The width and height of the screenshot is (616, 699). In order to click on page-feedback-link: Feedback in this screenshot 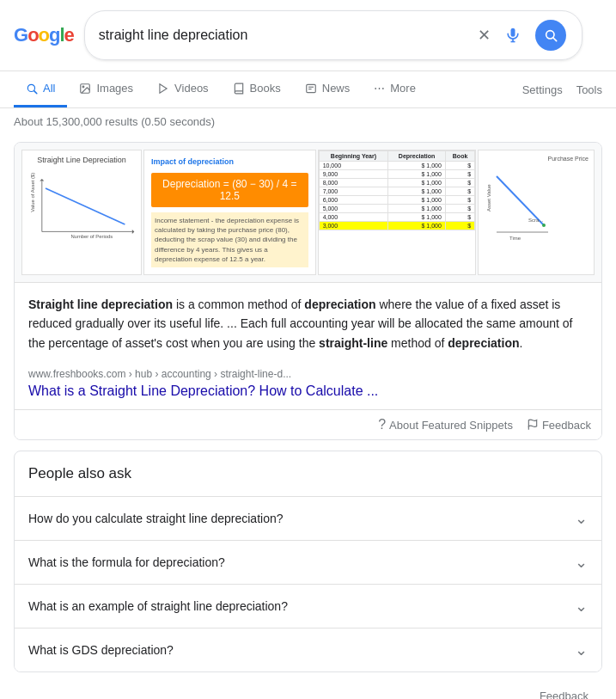, I will do `click(308, 691)`.